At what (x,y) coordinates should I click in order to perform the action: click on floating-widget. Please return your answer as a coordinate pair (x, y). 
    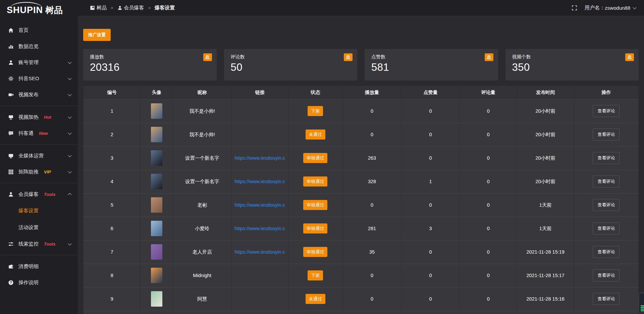
    Looking at the image, I should click on (641, 303).